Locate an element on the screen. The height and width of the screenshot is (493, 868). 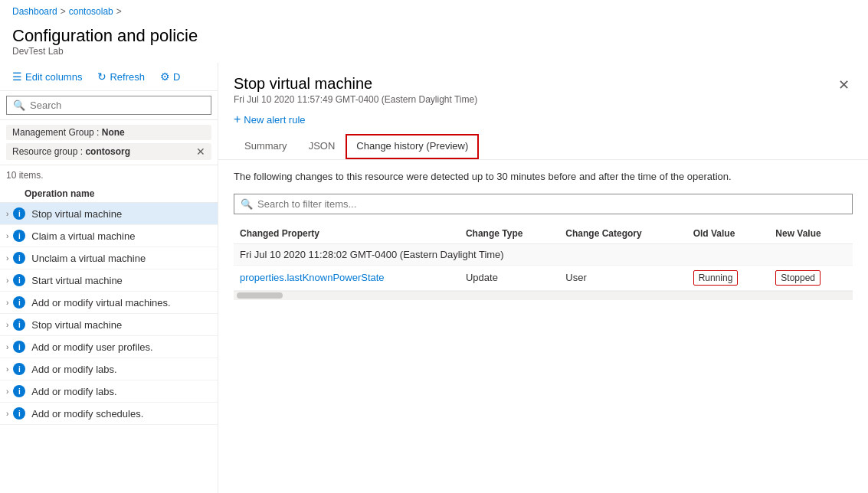
filter-tag-resource: Resource group : contosorg ✕ is located at coordinates (109, 152).